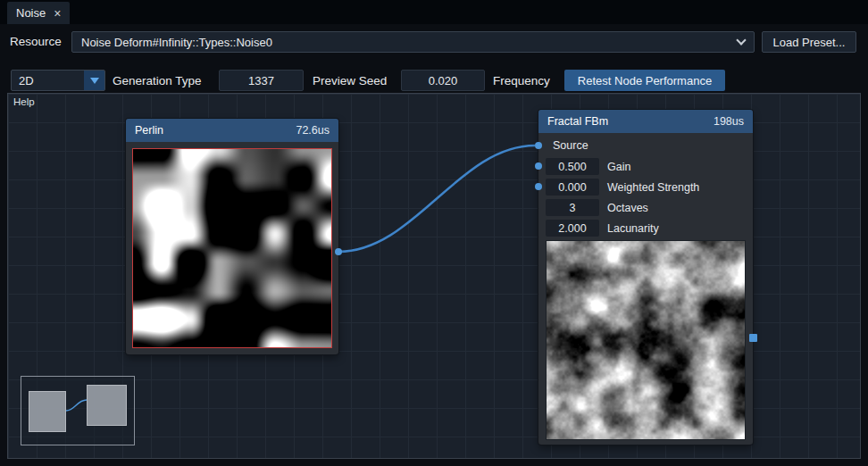 The width and height of the screenshot is (868, 466). What do you see at coordinates (78, 411) in the screenshot?
I see `minimap` at bounding box center [78, 411].